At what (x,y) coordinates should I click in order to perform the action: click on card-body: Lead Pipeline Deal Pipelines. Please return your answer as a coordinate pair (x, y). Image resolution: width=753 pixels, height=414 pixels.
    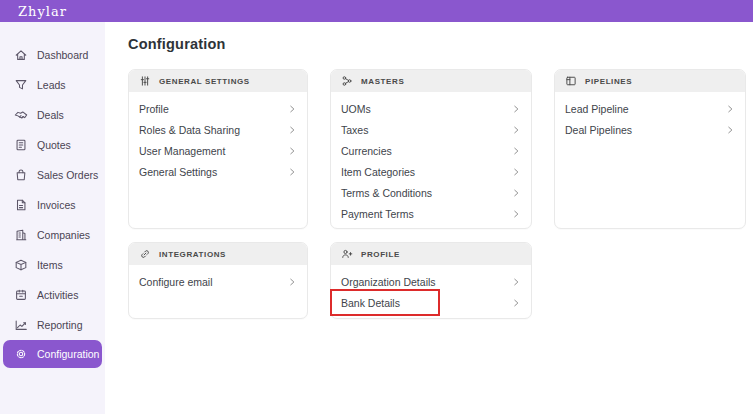
    Looking at the image, I should click on (650, 116).